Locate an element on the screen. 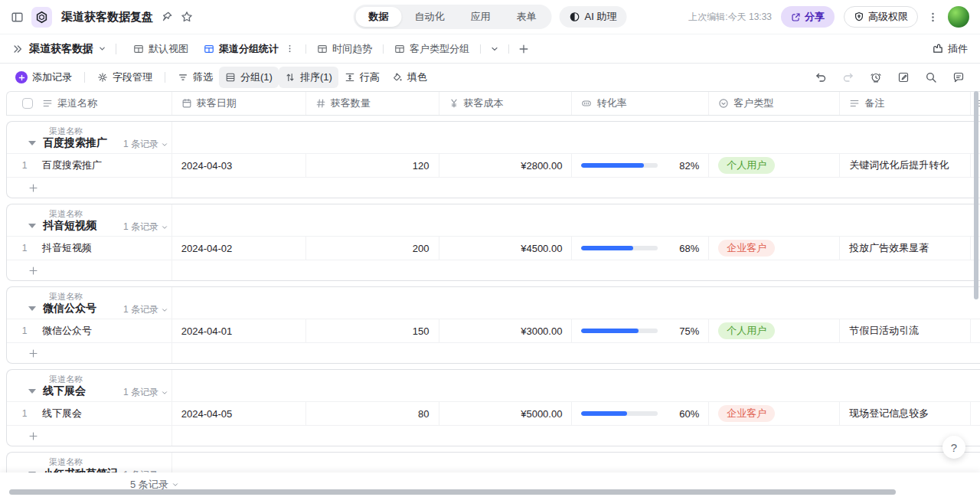 The width and height of the screenshot is (980, 497). group-button: 分组(1) is located at coordinates (249, 77).